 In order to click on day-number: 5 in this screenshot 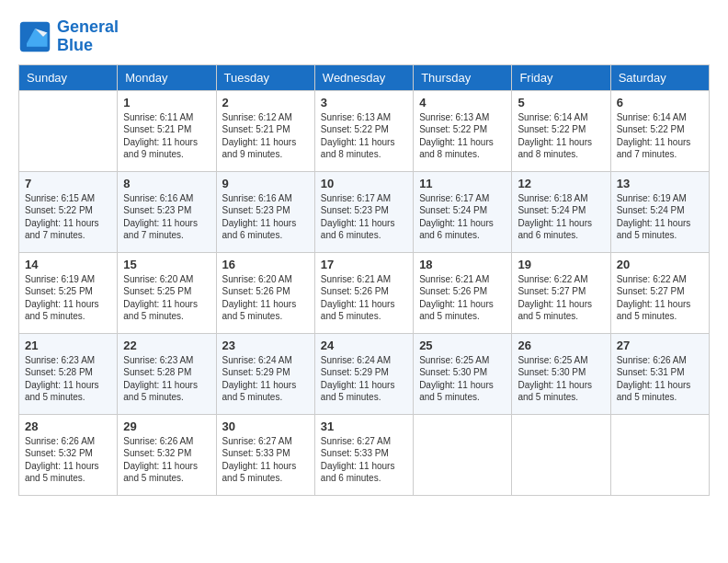, I will do `click(561, 103)`.